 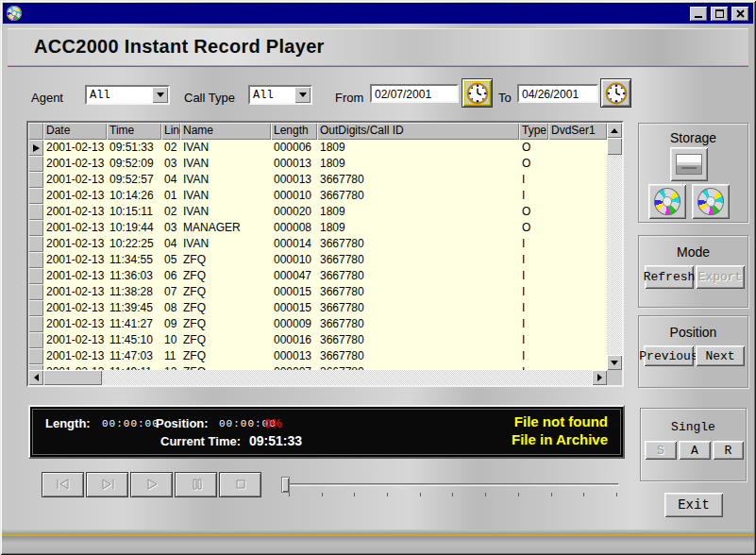 I want to click on scroll-down-button, so click(x=614, y=362).